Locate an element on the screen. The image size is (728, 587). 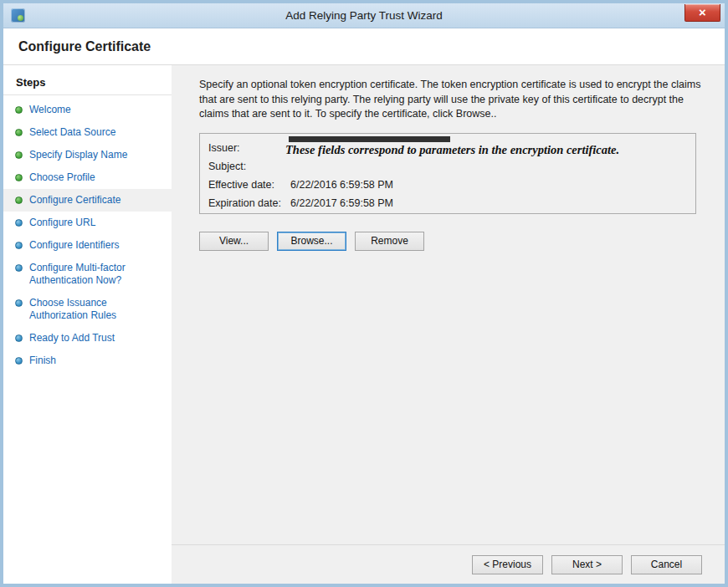
sidebar-item-label: Ready to Add Trust is located at coordinates (72, 338).